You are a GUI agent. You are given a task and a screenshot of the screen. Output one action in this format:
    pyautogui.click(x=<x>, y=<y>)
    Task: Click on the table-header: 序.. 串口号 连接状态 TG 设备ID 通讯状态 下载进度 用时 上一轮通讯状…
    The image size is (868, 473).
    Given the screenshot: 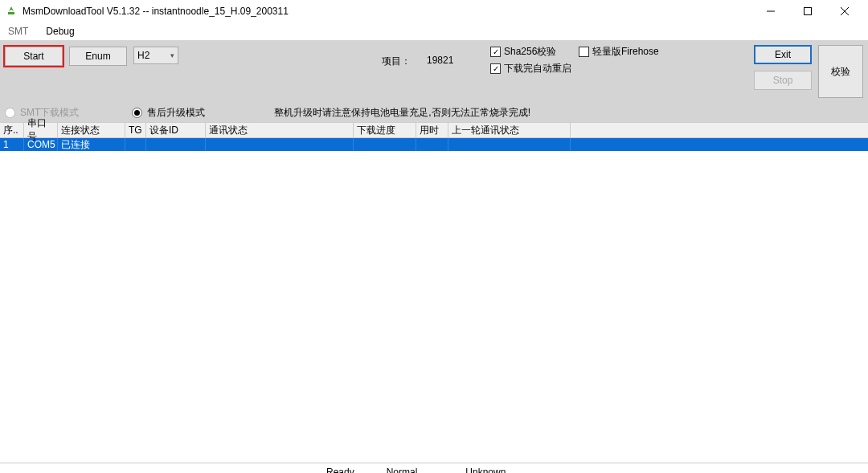 What is the action you would take?
    pyautogui.click(x=434, y=130)
    